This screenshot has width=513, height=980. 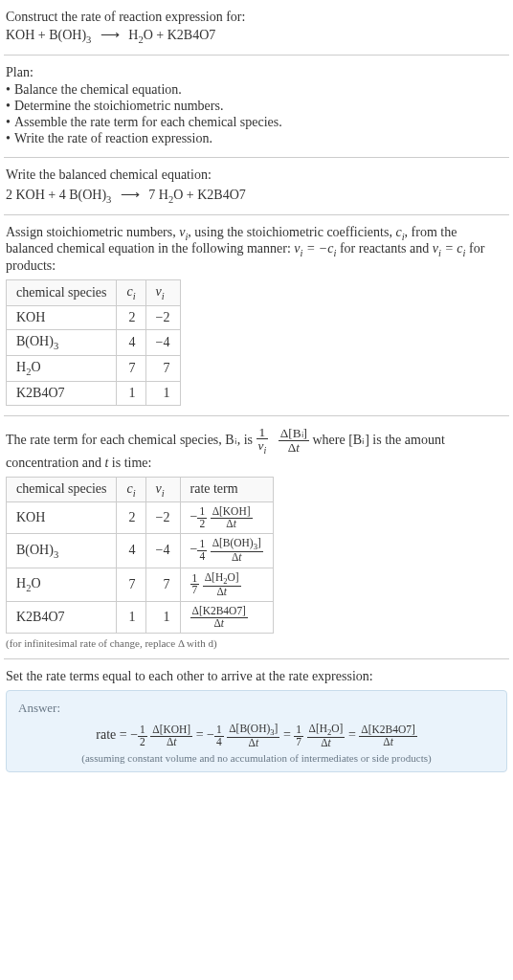 I want to click on col-species: chemical species, so click(x=61, y=490).